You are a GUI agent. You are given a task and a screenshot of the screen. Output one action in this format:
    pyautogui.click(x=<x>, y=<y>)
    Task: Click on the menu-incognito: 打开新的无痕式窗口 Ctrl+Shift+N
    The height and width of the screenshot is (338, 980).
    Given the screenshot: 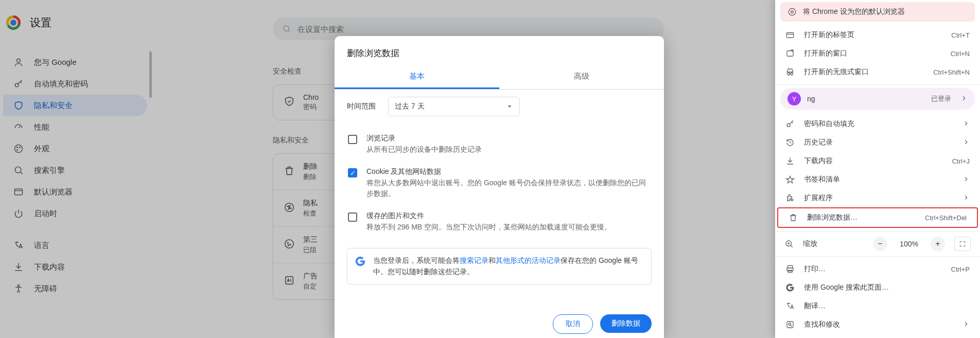 What is the action you would take?
    pyautogui.click(x=878, y=72)
    